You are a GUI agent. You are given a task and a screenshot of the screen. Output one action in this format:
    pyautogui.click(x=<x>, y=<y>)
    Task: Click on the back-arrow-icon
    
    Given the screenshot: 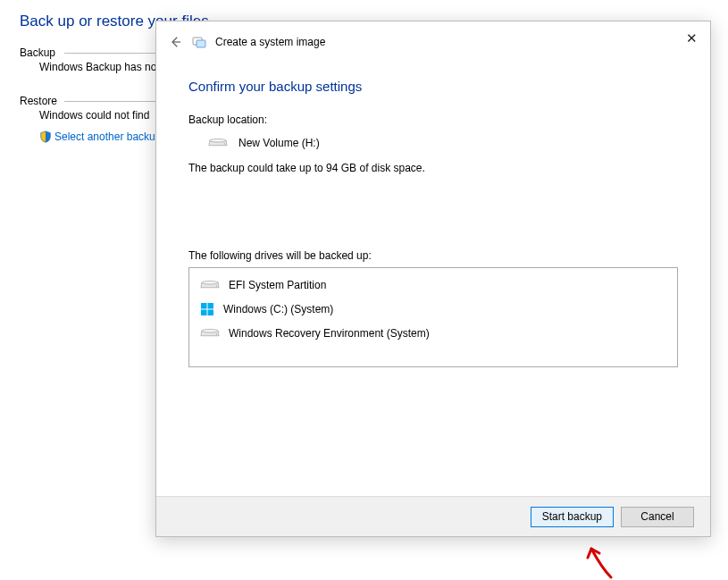 What is the action you would take?
    pyautogui.click(x=175, y=42)
    